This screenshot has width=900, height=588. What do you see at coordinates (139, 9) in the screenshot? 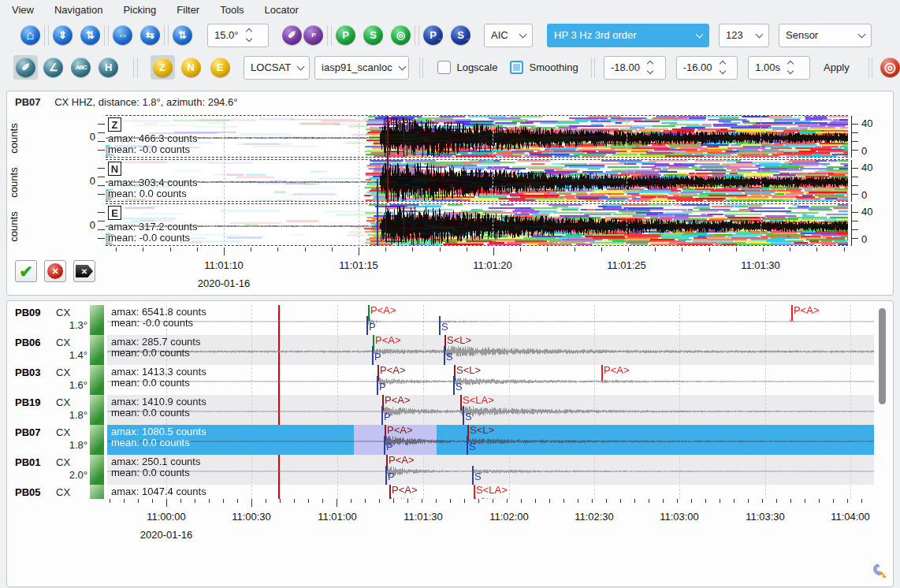
I see `menu-picking: Picking` at bounding box center [139, 9].